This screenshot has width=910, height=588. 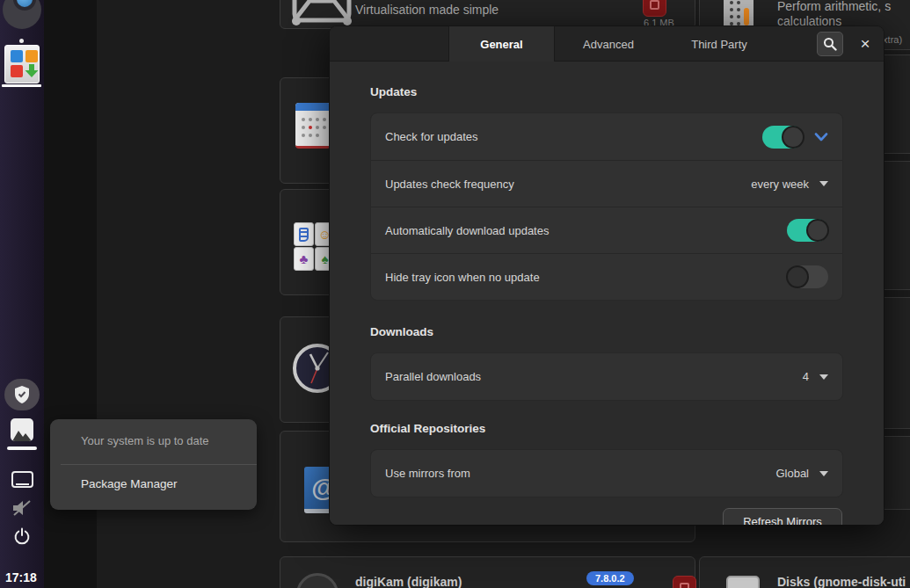 I want to click on system-status-label: Your system is up to date, so click(x=145, y=441).